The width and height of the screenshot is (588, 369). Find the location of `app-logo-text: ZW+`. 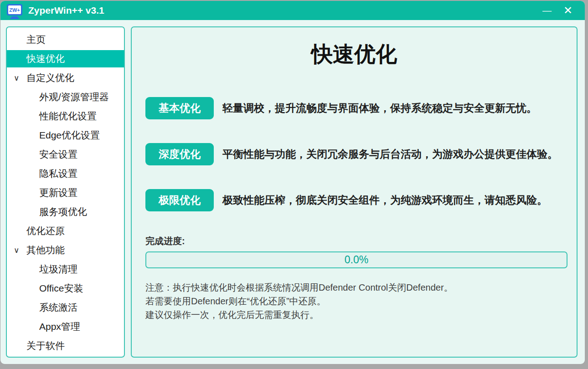

app-logo-text: ZW+ is located at coordinates (15, 10).